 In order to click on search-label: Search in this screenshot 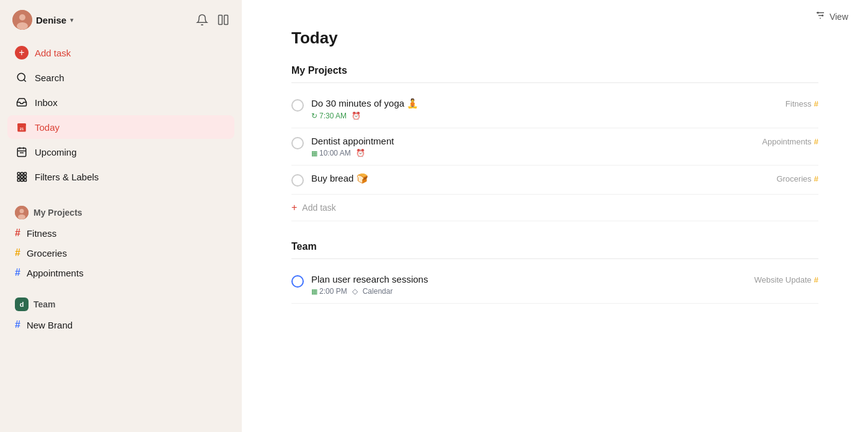, I will do `click(50, 78)`.